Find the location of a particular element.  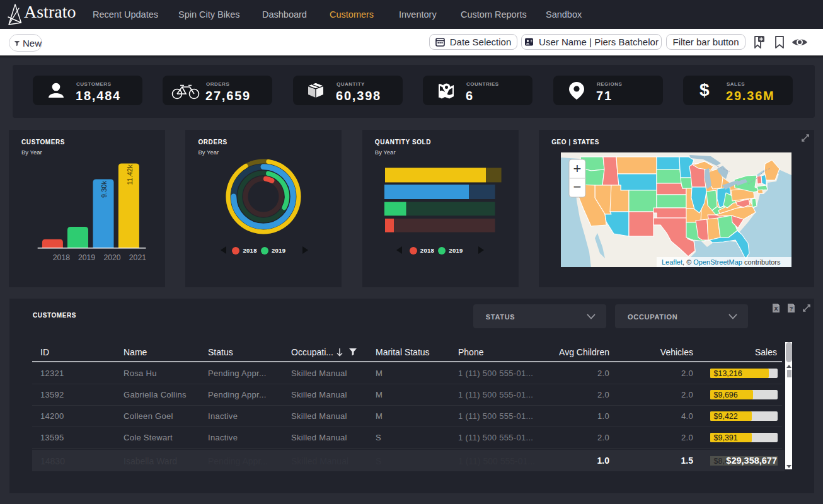

svg-text: 2020 is located at coordinates (112, 258).